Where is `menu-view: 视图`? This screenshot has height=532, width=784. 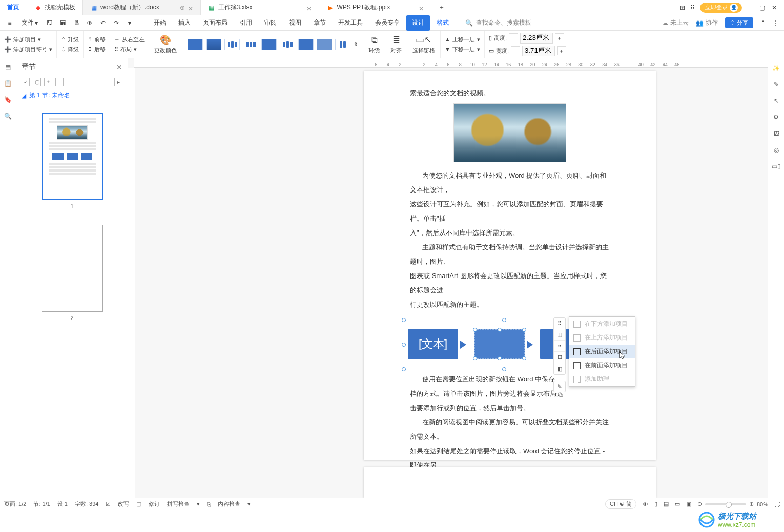
menu-view: 视图 is located at coordinates (295, 23).